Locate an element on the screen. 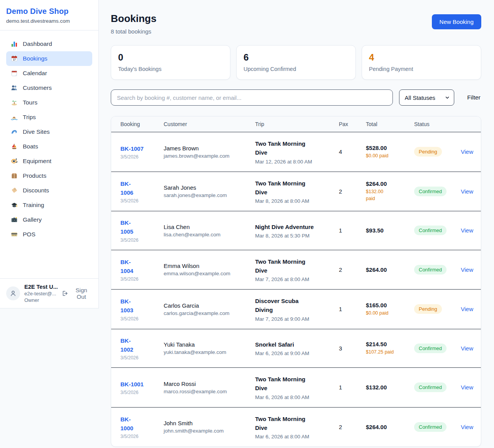  total-amount: $165.00 is located at coordinates (390, 305).